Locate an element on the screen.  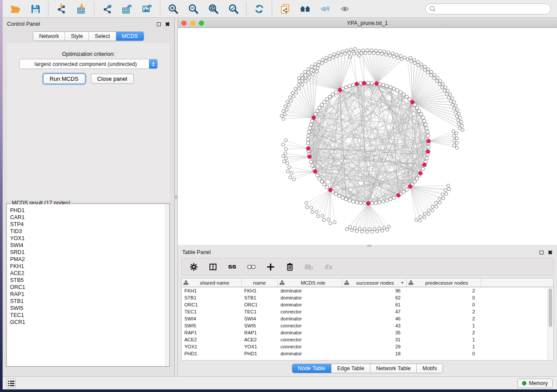
mcds-result-item: ORC1 is located at coordinates (90, 287).